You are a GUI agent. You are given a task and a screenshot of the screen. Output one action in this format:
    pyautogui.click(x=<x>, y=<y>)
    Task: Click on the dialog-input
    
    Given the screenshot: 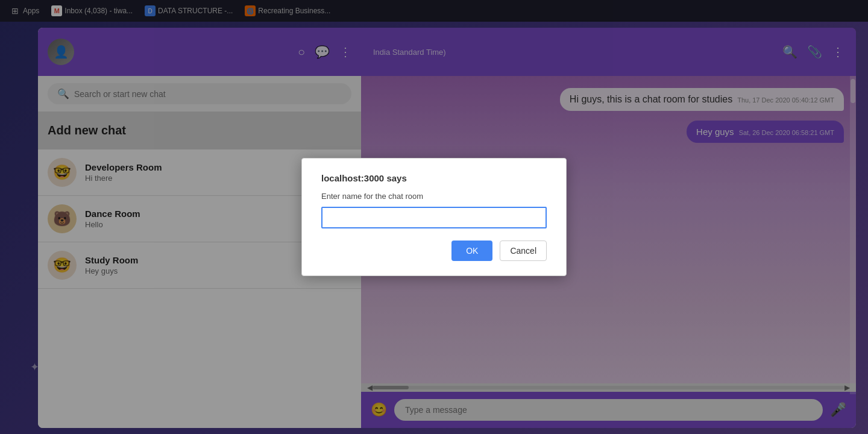 What is the action you would take?
    pyautogui.click(x=434, y=218)
    